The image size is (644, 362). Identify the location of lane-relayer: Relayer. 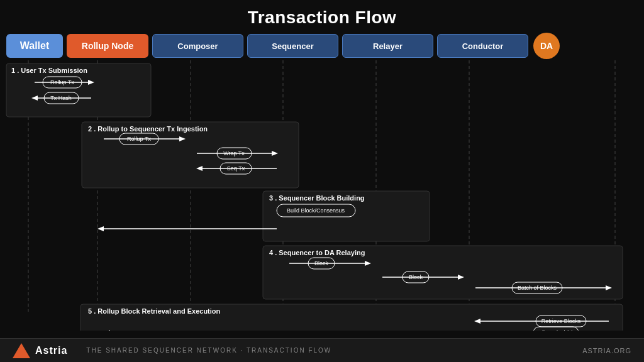
(387, 46).